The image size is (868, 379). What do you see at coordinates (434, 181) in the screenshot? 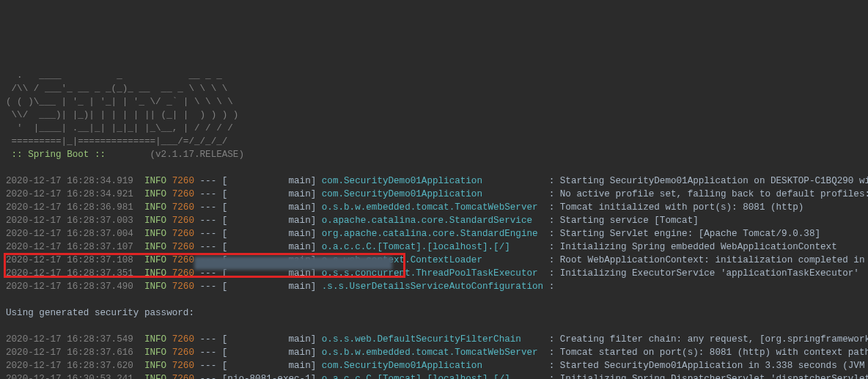
I see `log-line: 2020-12-17 16:28:34.919 INFO 7260 --- [ …` at bounding box center [434, 181].